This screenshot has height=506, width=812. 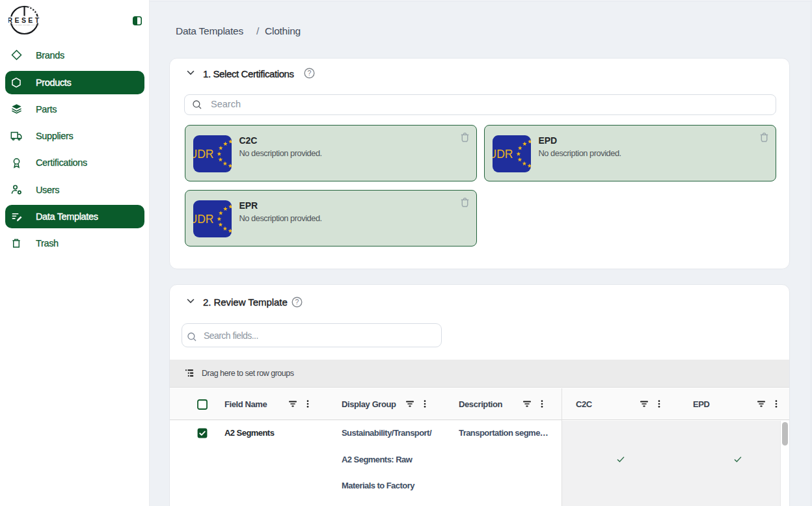 I want to click on svg-text: RESET, so click(x=25, y=20).